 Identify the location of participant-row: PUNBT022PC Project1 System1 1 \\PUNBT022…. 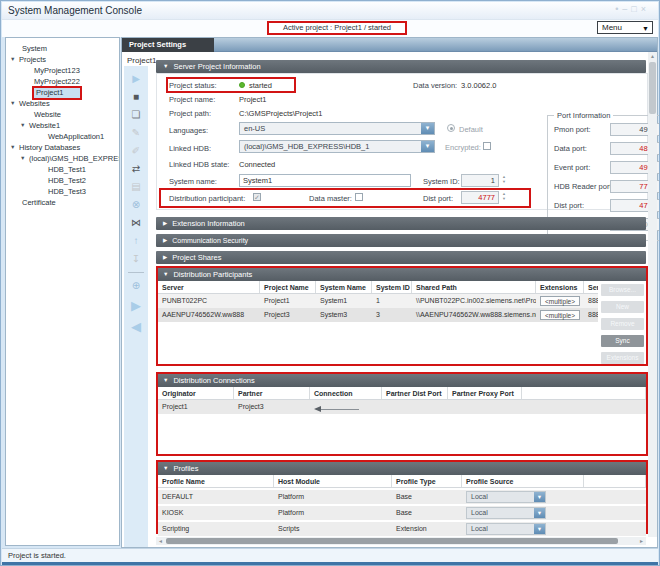
(378, 301).